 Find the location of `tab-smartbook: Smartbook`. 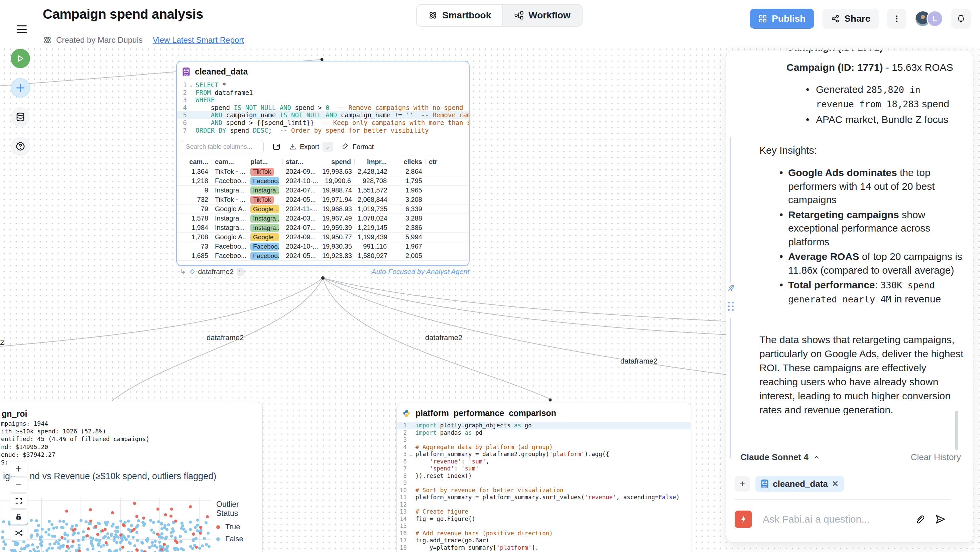

tab-smartbook: Smartbook is located at coordinates (460, 15).